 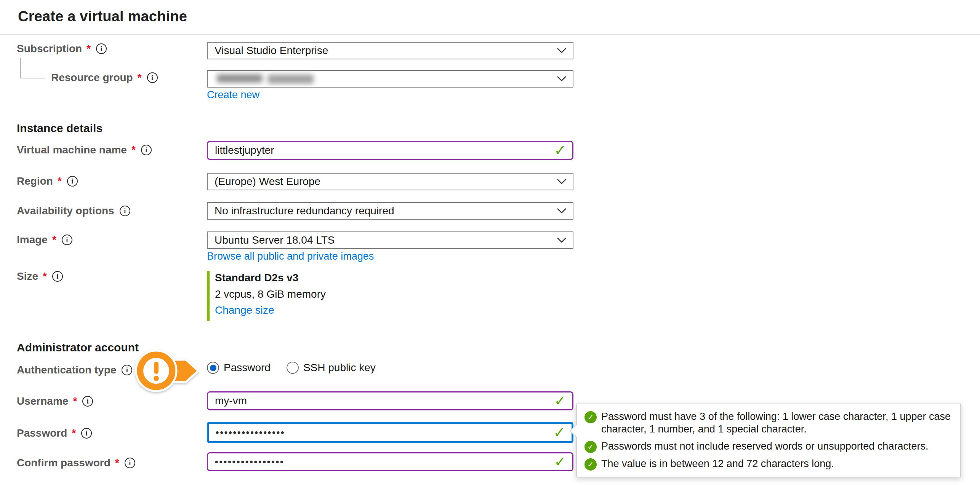 What do you see at coordinates (490, 35) in the screenshot?
I see `header-divider` at bounding box center [490, 35].